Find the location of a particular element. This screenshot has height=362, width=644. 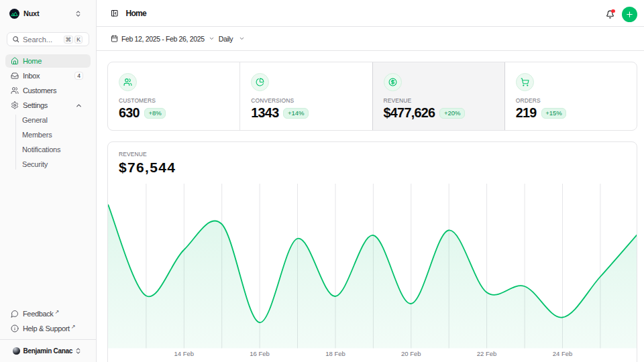

svg-text: 14 Feb is located at coordinates (184, 354).